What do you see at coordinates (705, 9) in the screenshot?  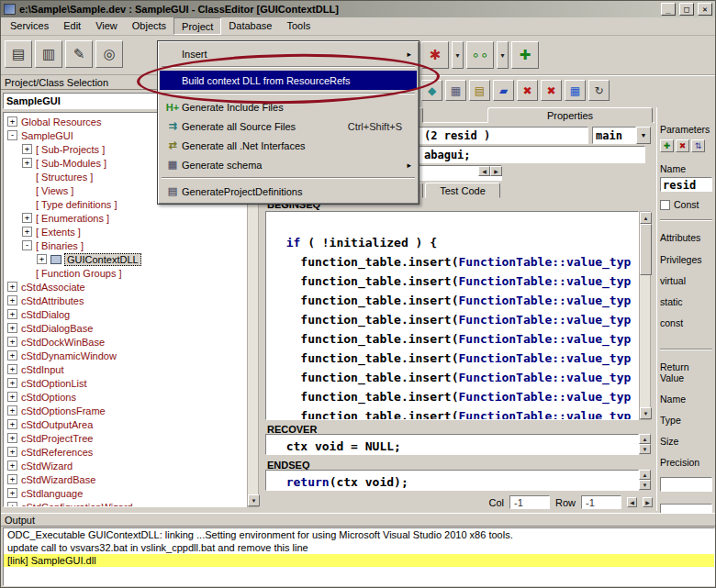 I see `close-button-icon: ✕` at bounding box center [705, 9].